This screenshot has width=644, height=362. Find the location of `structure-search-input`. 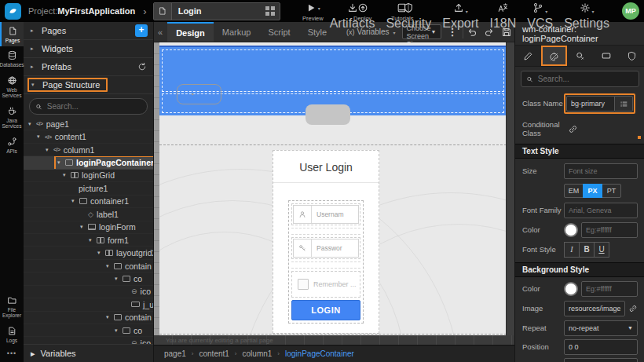

structure-search-input is located at coordinates (93, 107).